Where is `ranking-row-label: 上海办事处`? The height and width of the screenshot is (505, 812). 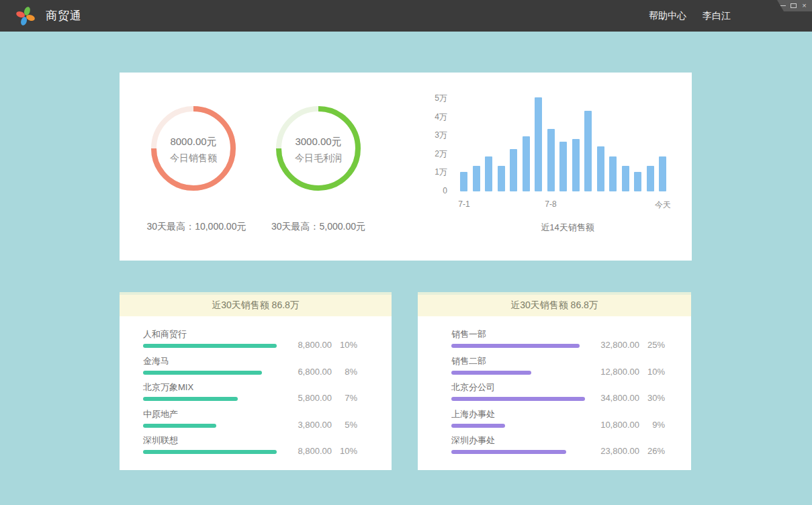
ranking-row-label: 上海办事处 is located at coordinates (558, 414).